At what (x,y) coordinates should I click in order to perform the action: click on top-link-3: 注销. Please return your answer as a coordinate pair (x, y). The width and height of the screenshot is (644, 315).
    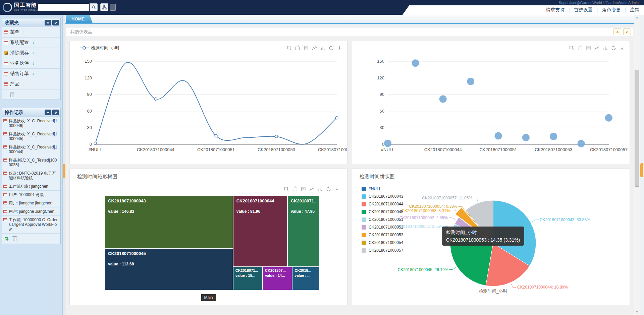
    Looking at the image, I should click on (635, 10).